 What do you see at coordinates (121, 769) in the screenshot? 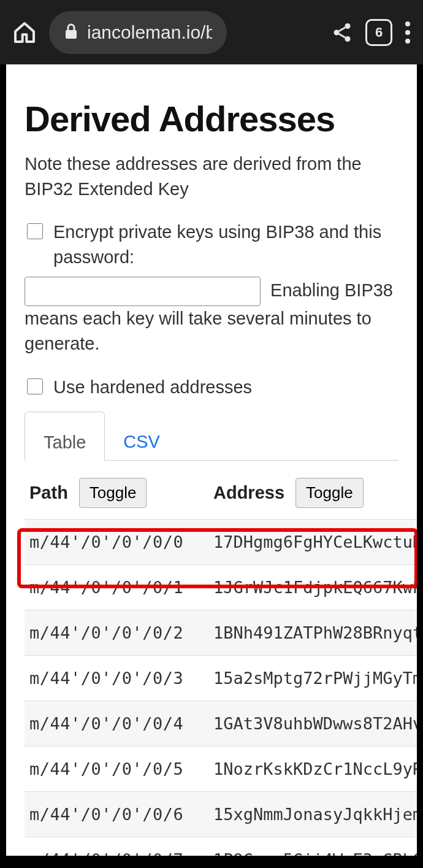
I see `cell-path: m/44'/0'/0'/0/5` at bounding box center [121, 769].